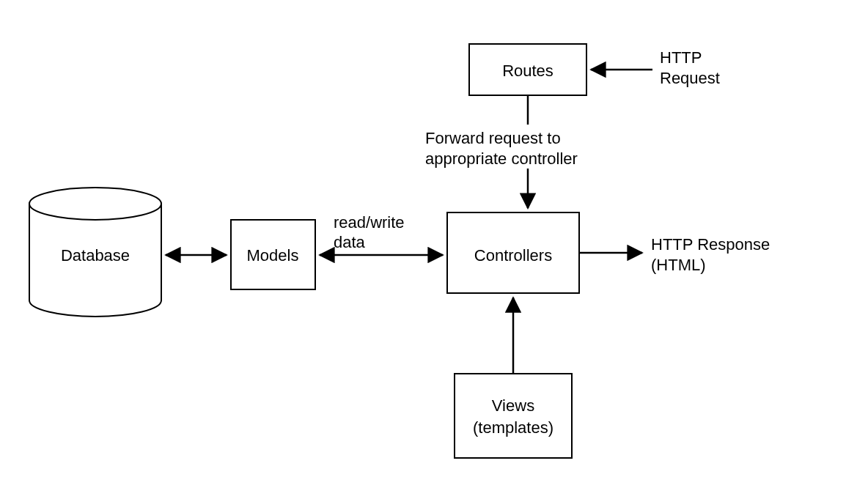 The image size is (868, 488). Describe the element at coordinates (273, 255) in the screenshot. I see `models-node: Models` at that location.